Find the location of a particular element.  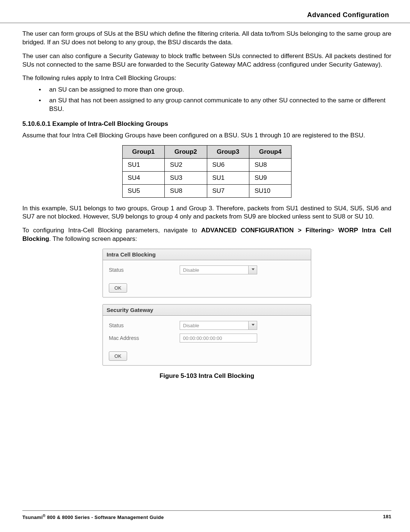

paragraph-6: To configuring Intra-Cell Blocking param… is located at coordinates (207, 235).